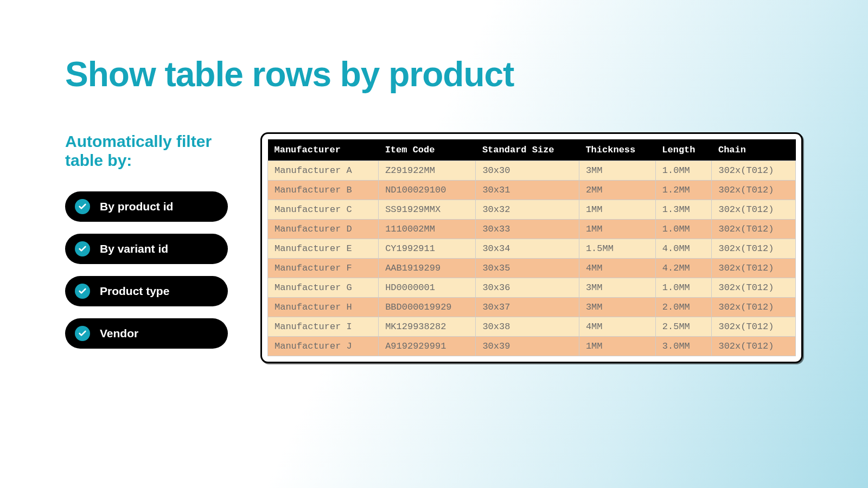 Image resolution: width=868 pixels, height=488 pixels. Describe the element at coordinates (527, 307) in the screenshot. I see `table-cell: 30x37` at that location.